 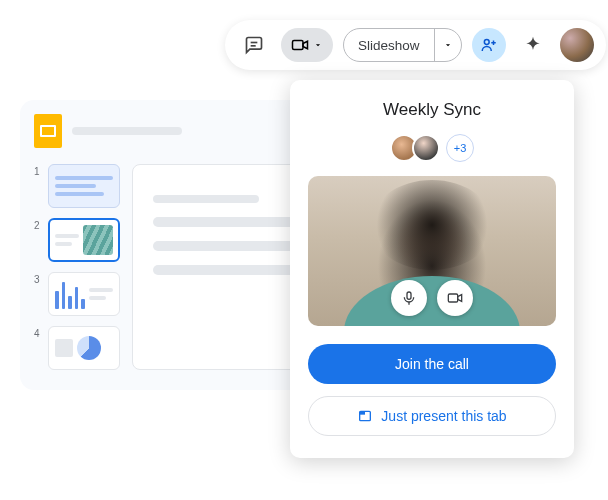 What do you see at coordinates (416, 45) in the screenshot?
I see `toolbar: Slideshow` at bounding box center [416, 45].